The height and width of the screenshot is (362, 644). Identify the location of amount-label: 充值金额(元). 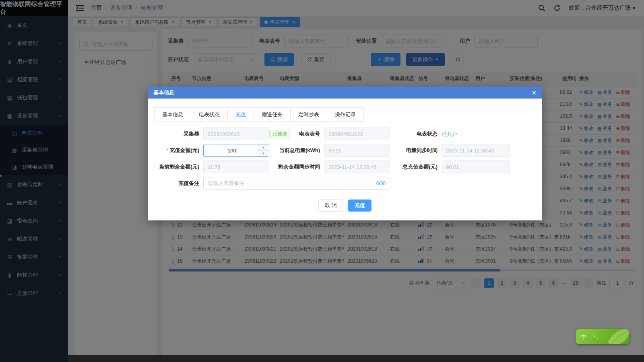
(184, 150).